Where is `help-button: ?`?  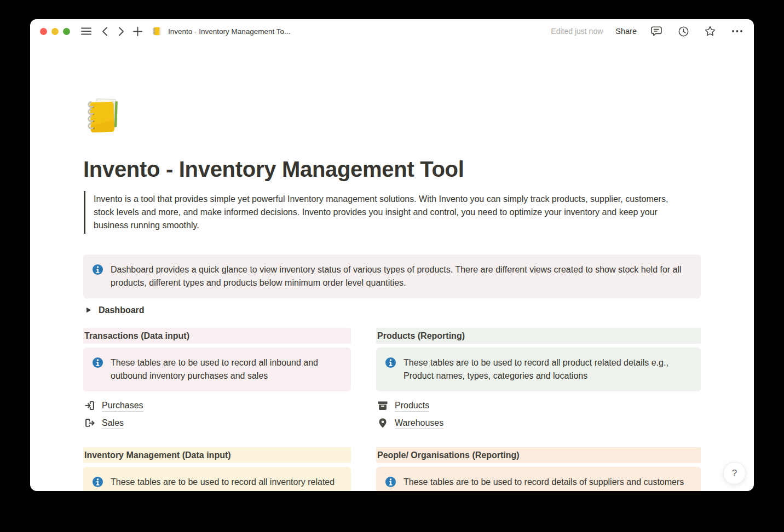 help-button: ? is located at coordinates (735, 473).